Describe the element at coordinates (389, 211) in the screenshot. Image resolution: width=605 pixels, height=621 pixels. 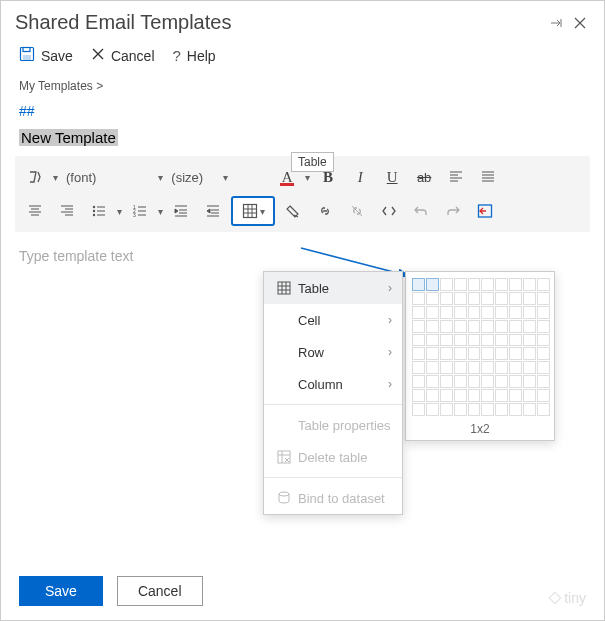
I see `code-button` at that location.